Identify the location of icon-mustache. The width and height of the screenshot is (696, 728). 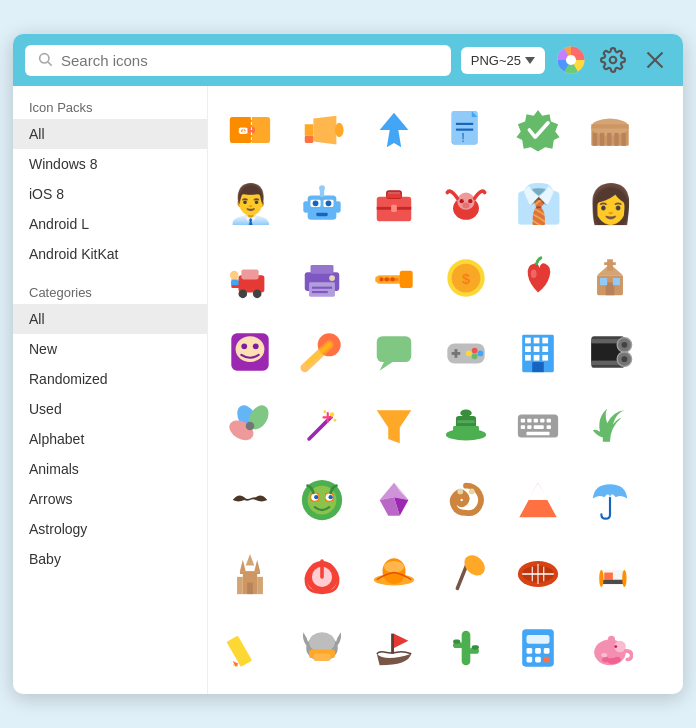
(250, 500).